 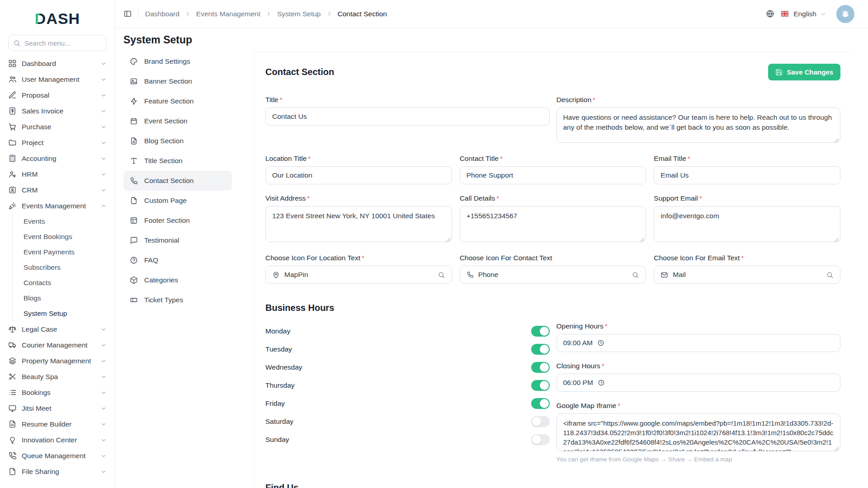 What do you see at coordinates (541, 349) in the screenshot?
I see `toggle-tuesday` at bounding box center [541, 349].